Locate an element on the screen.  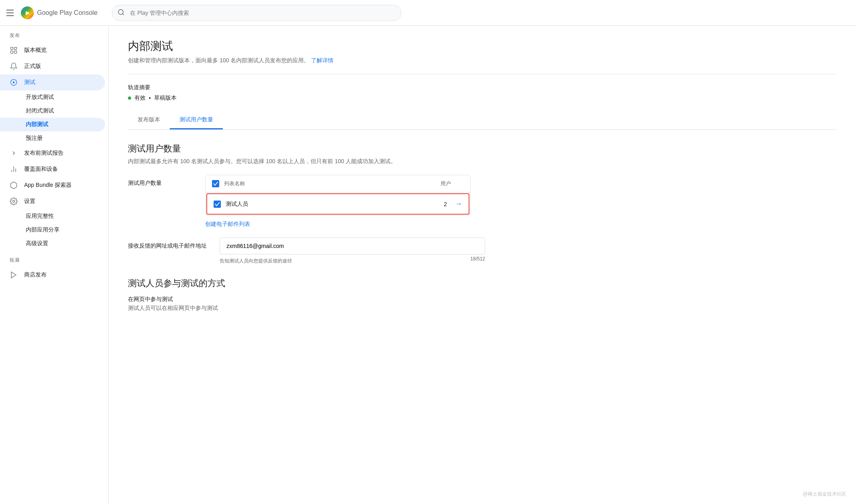
track-status-dot is located at coordinates (130, 98).